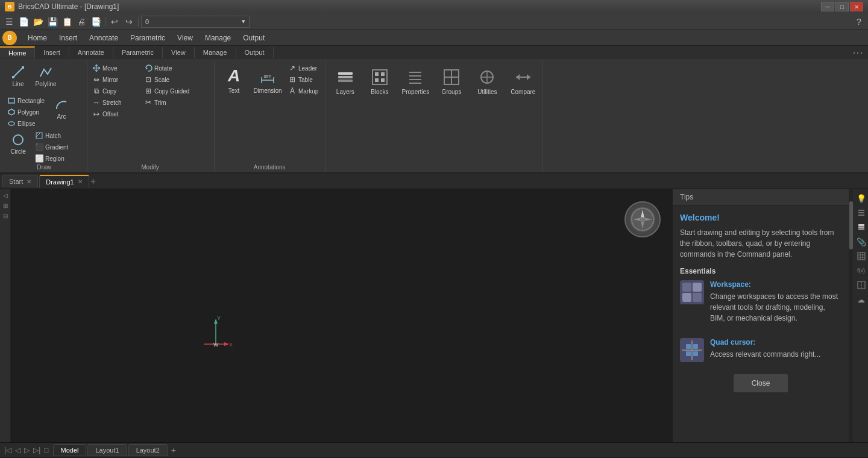 This screenshot has height=458, width=868. I want to click on lt-tool2: ⊟, so click(5, 216).